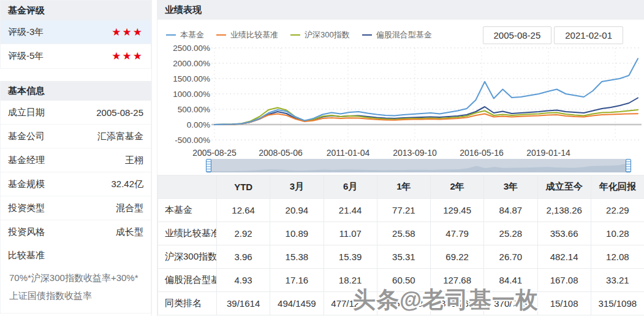 This screenshot has width=644, height=316. What do you see at coordinates (297, 280) in the screenshot?
I see `table-cell: 17.16` at bounding box center [297, 280].